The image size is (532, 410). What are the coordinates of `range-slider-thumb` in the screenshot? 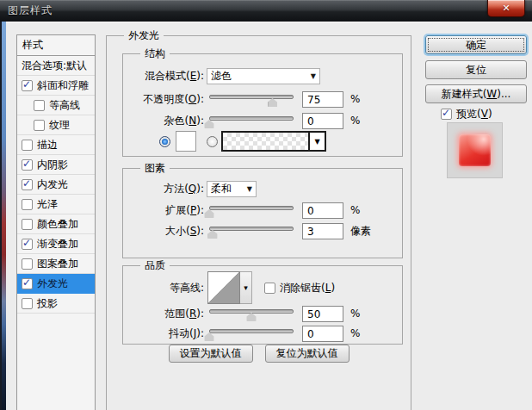 It's located at (251, 317).